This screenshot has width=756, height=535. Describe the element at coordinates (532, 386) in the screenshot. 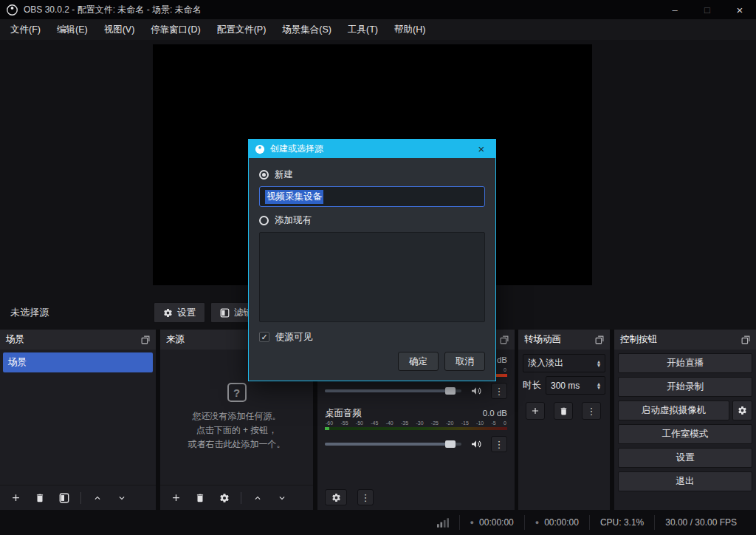

I see `duration-label: 时长` at that location.